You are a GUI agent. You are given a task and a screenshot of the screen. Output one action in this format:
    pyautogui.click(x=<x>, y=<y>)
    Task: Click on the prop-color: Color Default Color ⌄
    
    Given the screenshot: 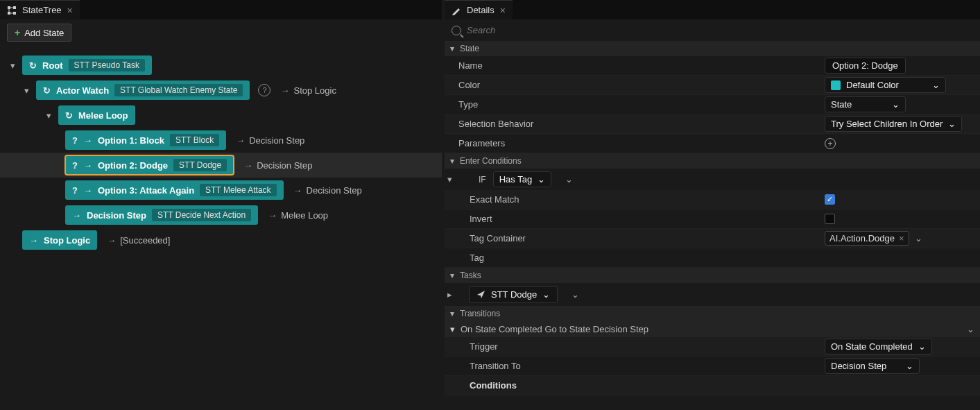 What is the action you would take?
    pyautogui.click(x=712, y=85)
    